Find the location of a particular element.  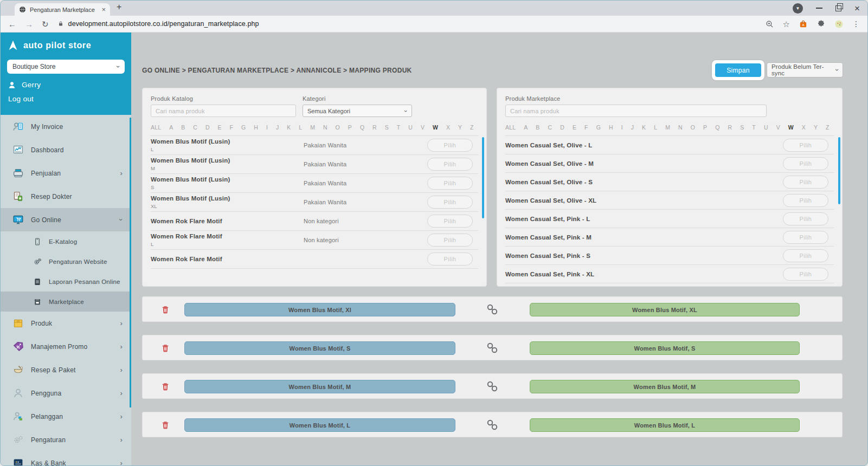

sidebar-item: Go Online › is located at coordinates (66, 220).